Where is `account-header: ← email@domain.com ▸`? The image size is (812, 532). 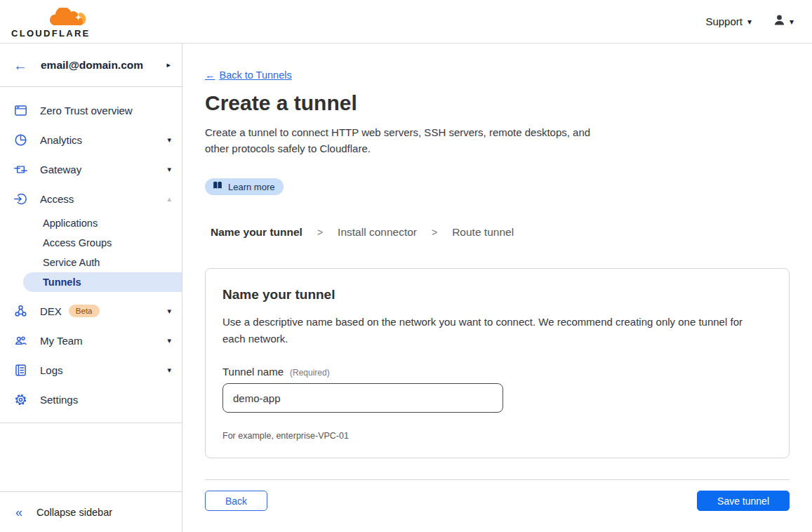 account-header: ← email@domain.com ▸ is located at coordinates (91, 65).